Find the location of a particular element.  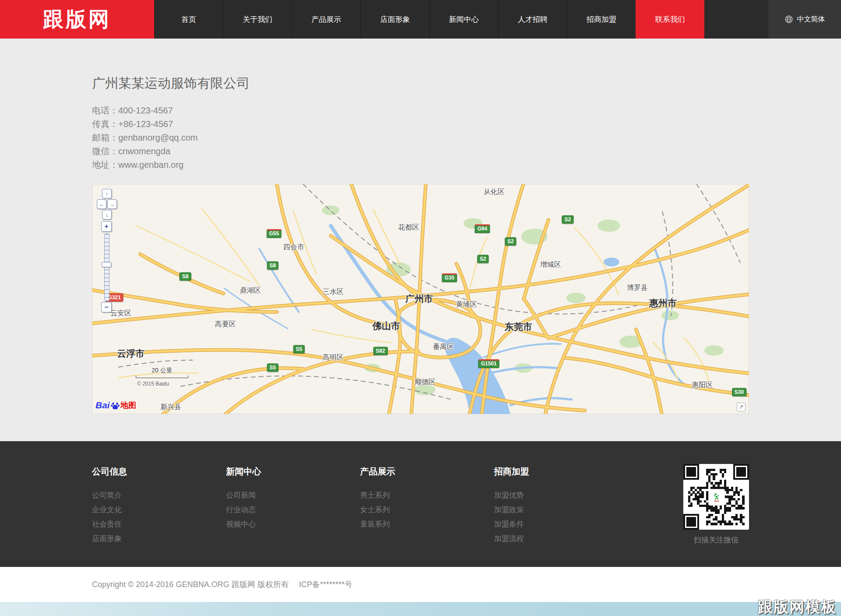

map-label-district: 惠阳区 is located at coordinates (703, 385).